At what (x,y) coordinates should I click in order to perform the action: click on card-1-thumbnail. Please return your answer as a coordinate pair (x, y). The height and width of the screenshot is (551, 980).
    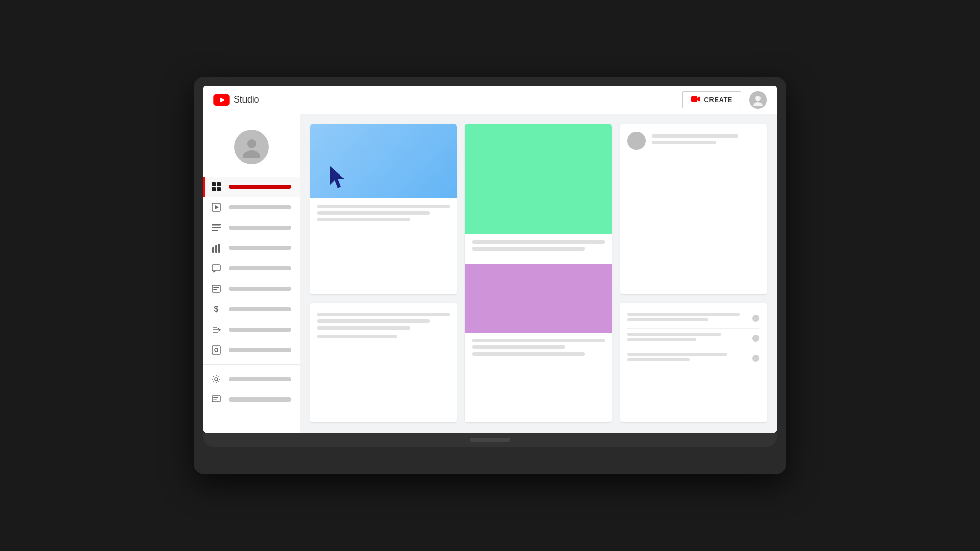
    Looking at the image, I should click on (384, 161).